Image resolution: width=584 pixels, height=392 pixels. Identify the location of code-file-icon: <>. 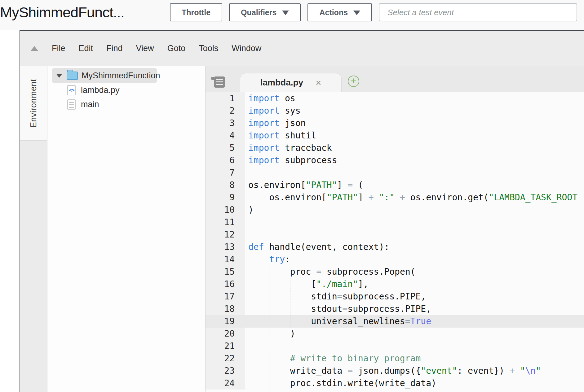
(71, 90).